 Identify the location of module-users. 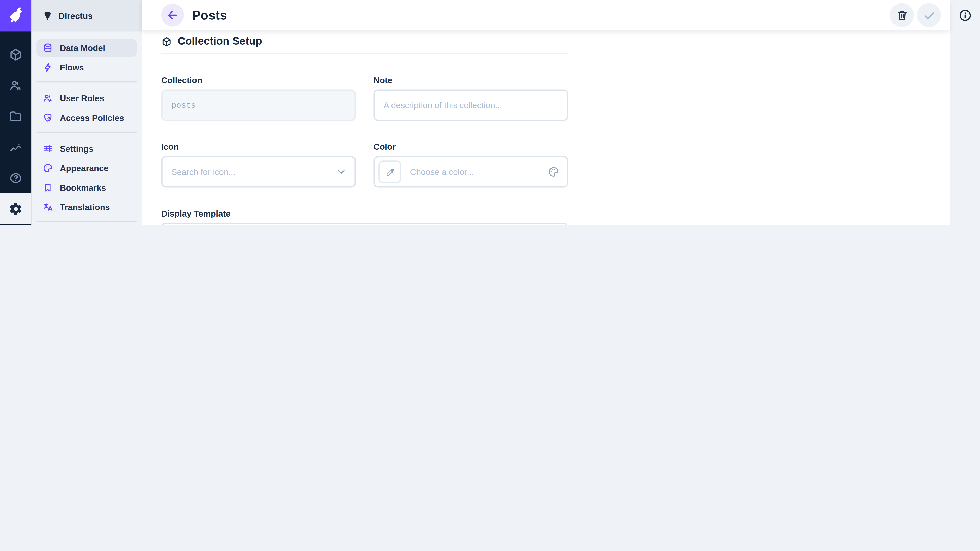
(16, 85).